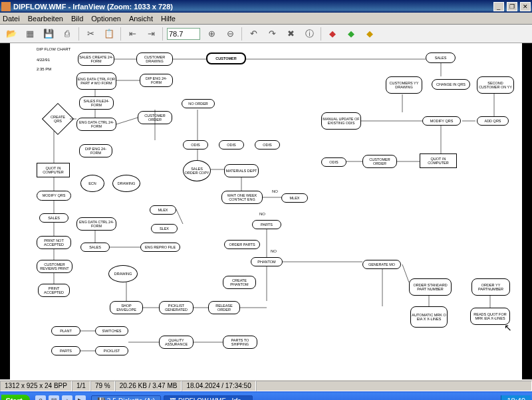 This screenshot has width=532, height=400. I want to click on label-no1: NO, so click(275, 191).